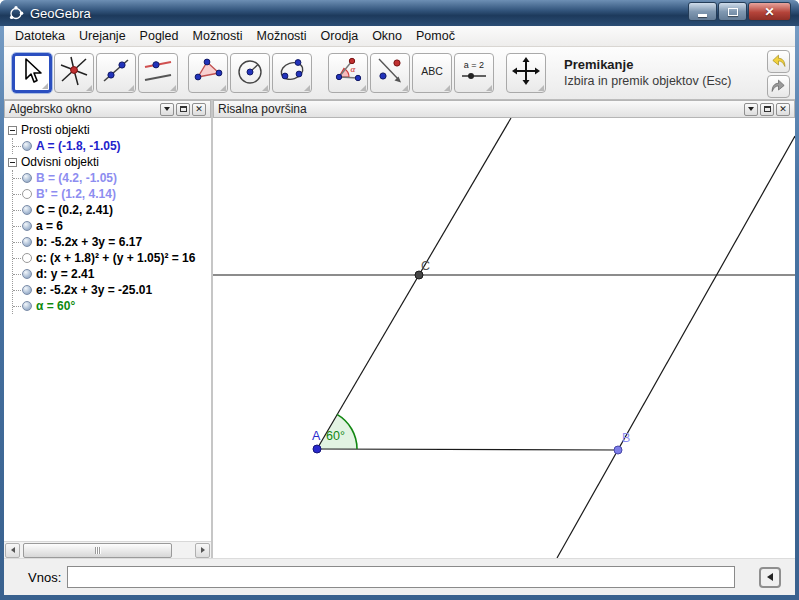 This screenshot has width=799, height=600. Describe the element at coordinates (282, 36) in the screenshot. I see `menu-item-4: Možnosti` at that location.